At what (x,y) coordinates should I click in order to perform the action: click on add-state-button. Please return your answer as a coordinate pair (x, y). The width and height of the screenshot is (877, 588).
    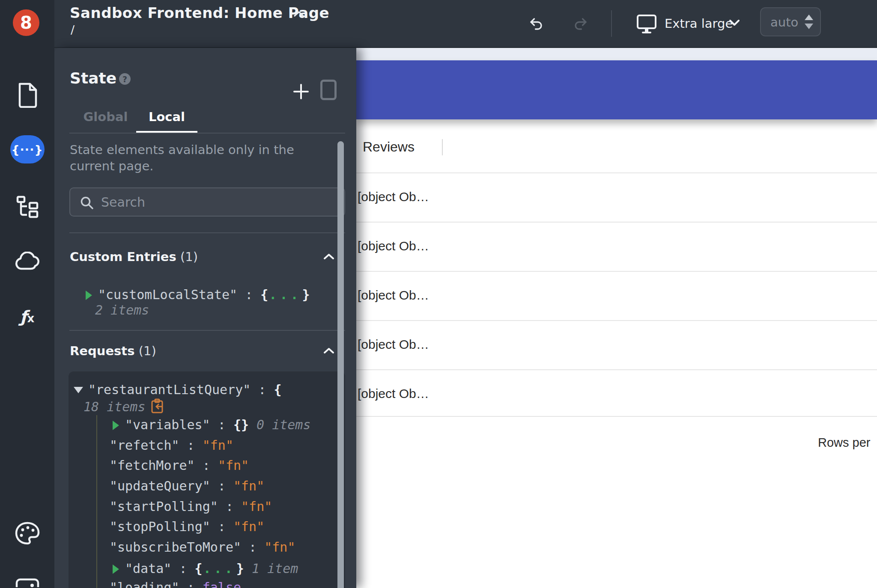
    Looking at the image, I should click on (301, 92).